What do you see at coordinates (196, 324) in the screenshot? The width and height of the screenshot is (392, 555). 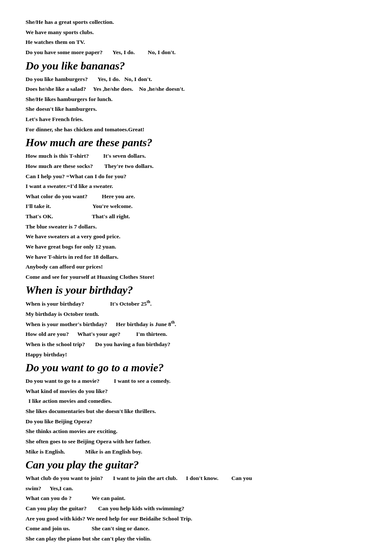 I see `text-line: When is your mother's birthday? Her birt…` at bounding box center [196, 324].